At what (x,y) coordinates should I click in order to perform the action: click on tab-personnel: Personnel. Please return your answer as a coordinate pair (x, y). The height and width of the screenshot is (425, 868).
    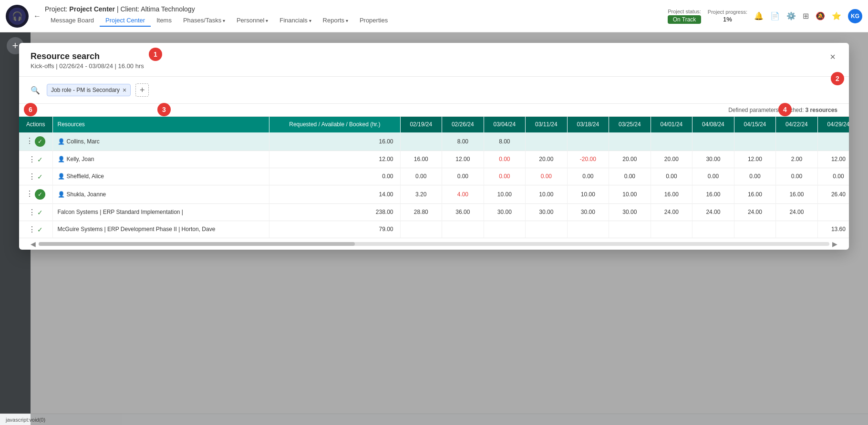
    Looking at the image, I should click on (252, 21).